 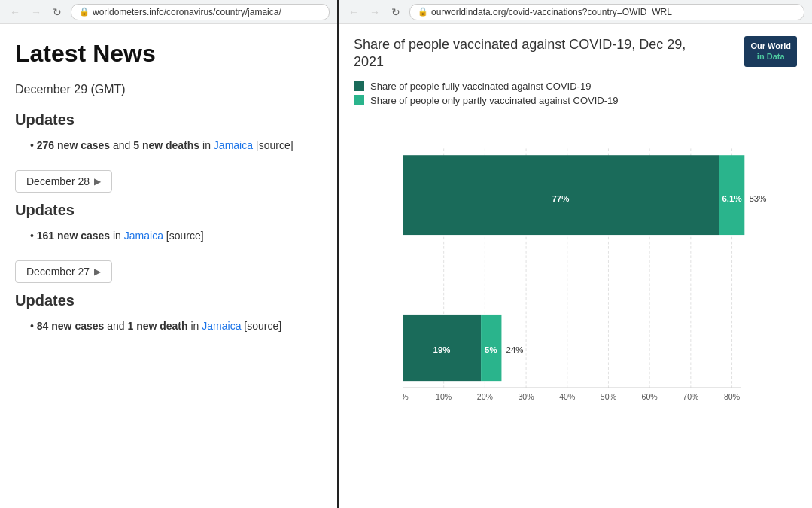 I want to click on reload-button-right: ↻, so click(x=396, y=12).